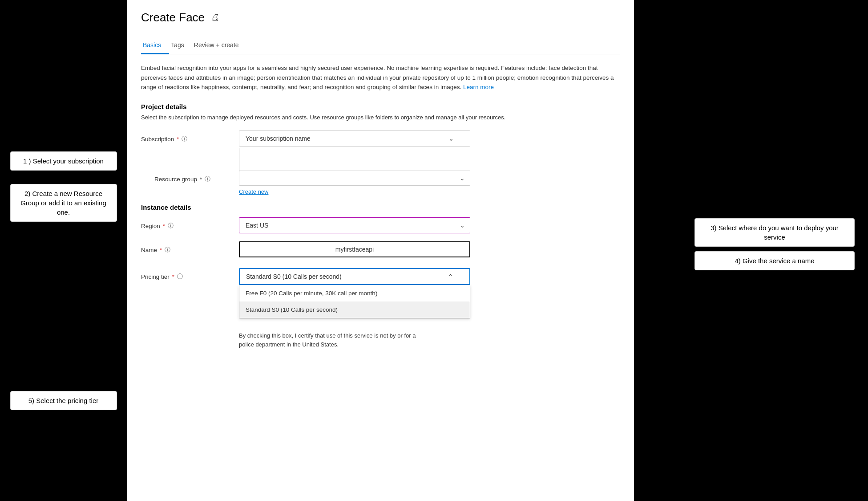 The height and width of the screenshot is (501, 868). Describe the element at coordinates (355, 293) in the screenshot. I see `pricing-option-free: Free F0 (20 Calls per minute, 30K call p…` at that location.